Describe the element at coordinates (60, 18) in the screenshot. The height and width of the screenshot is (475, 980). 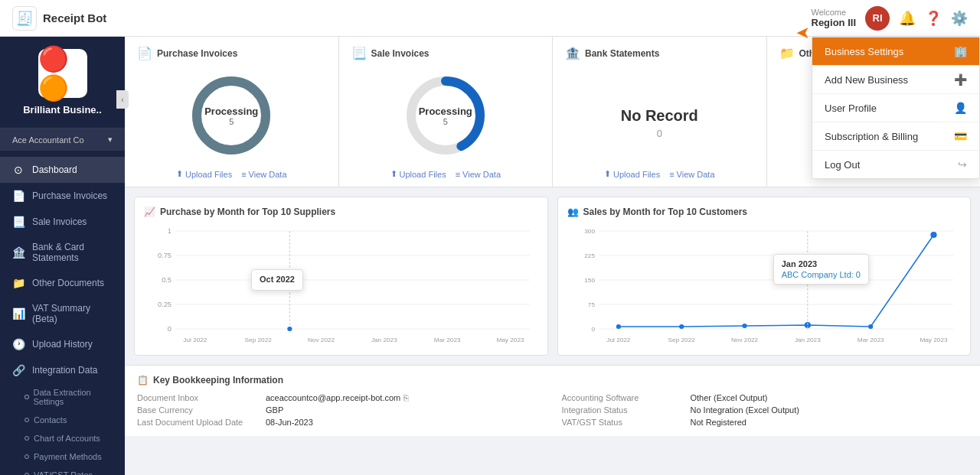
I see `logo: 🧾 Receipt Bot` at that location.